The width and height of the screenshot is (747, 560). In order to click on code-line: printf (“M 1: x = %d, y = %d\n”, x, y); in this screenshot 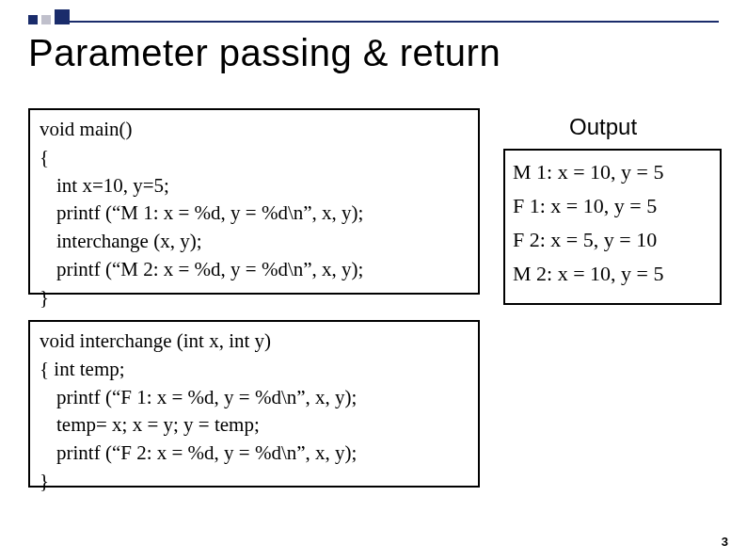, I will do `click(254, 214)`.